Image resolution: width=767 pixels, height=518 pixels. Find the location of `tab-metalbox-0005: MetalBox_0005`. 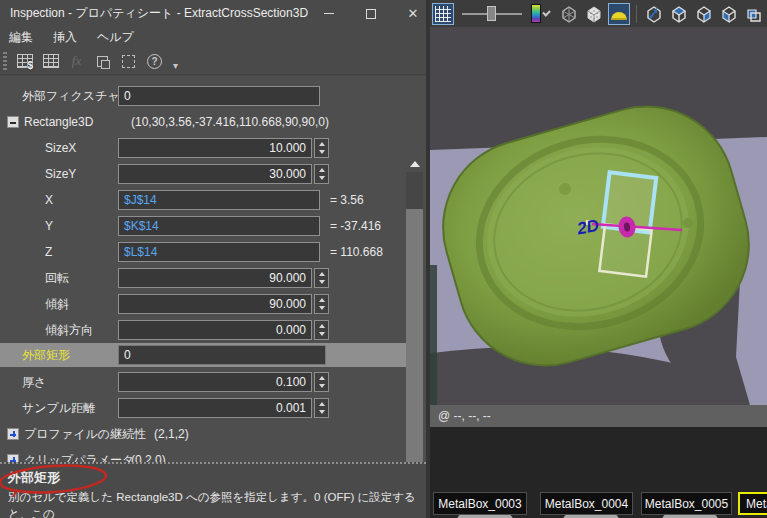

tab-metalbox-0005: MetalBox_0005 is located at coordinates (686, 504).